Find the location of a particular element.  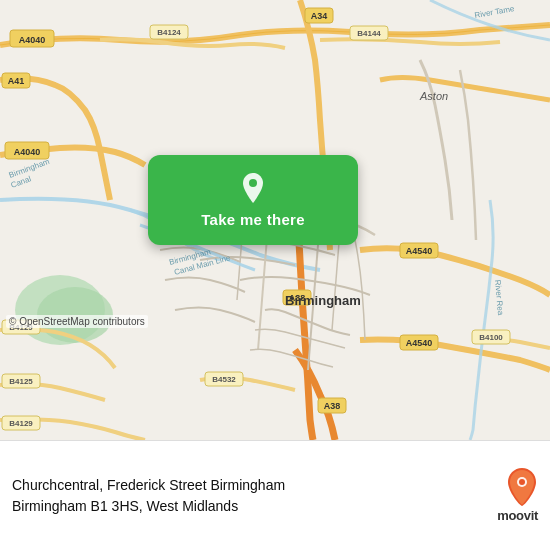

take-me-there-label: Take me there is located at coordinates (253, 220).